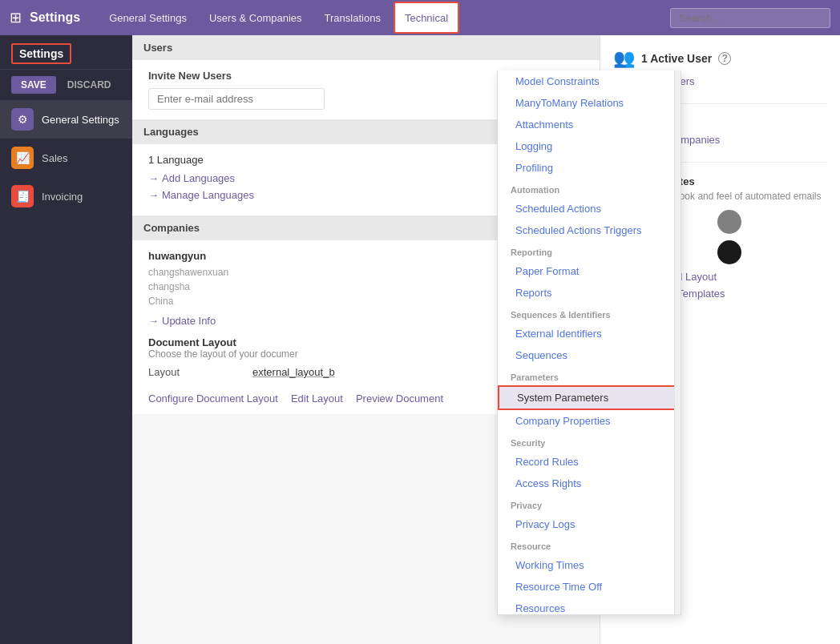 The width and height of the screenshot is (840, 644). I want to click on dropdown-section-label: Security, so click(589, 441).